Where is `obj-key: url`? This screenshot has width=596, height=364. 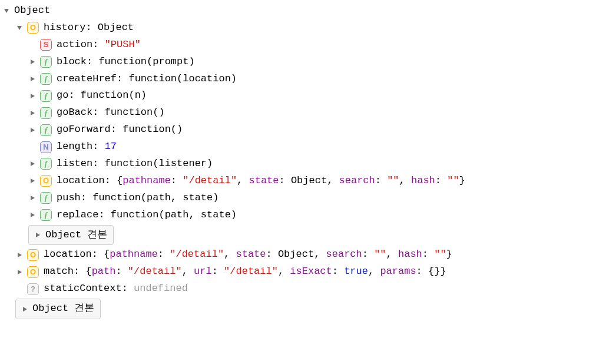 obj-key: url is located at coordinates (203, 272).